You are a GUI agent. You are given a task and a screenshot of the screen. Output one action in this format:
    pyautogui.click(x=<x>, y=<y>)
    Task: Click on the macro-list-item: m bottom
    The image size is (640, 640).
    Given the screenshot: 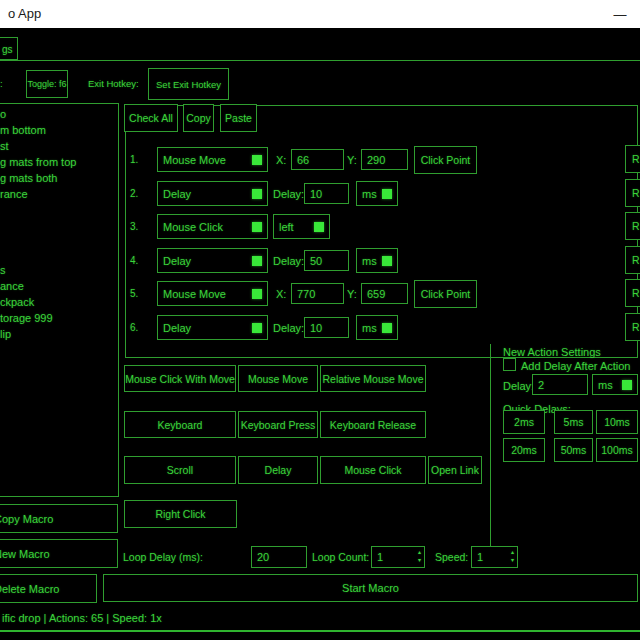 What is the action you would take?
    pyautogui.click(x=59, y=130)
    